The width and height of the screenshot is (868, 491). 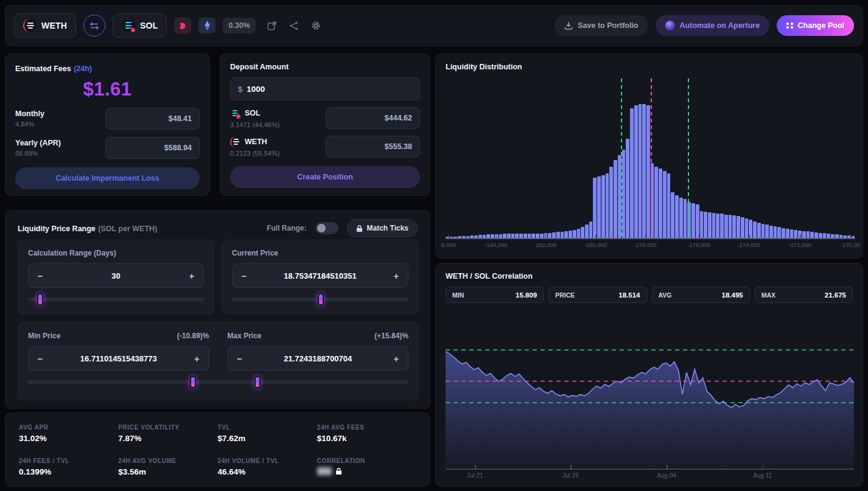 I want to click on correlation-title: WETH / SOL Correlation, so click(x=649, y=276).